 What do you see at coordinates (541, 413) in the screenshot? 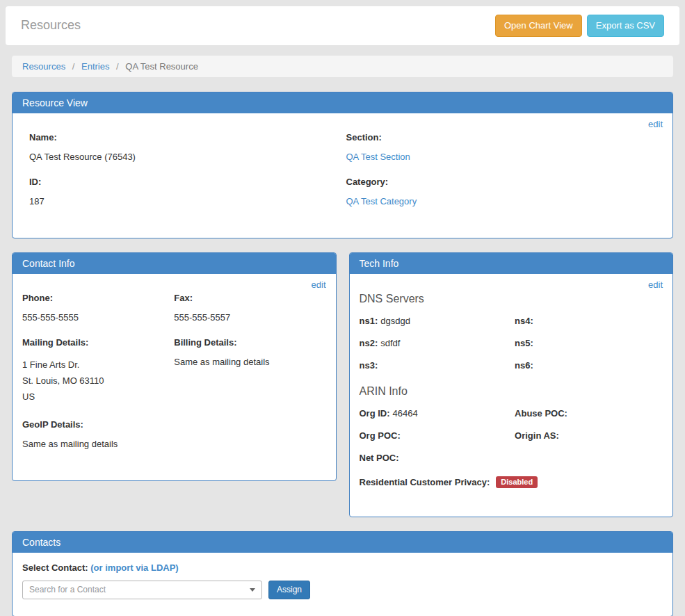
I see `abuse-poc-label: Abuse POC:` at bounding box center [541, 413].